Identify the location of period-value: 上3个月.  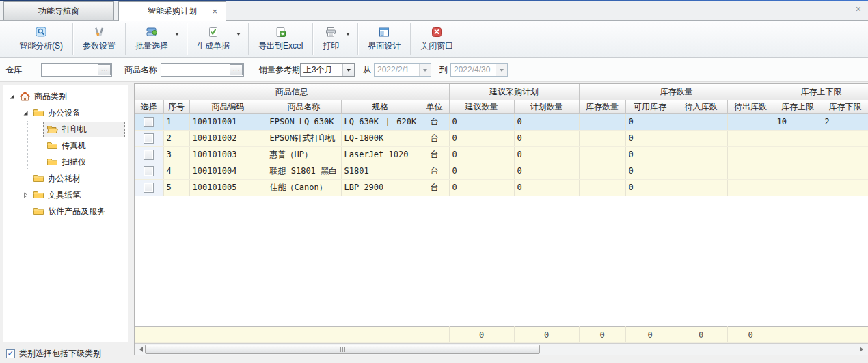
(321, 70).